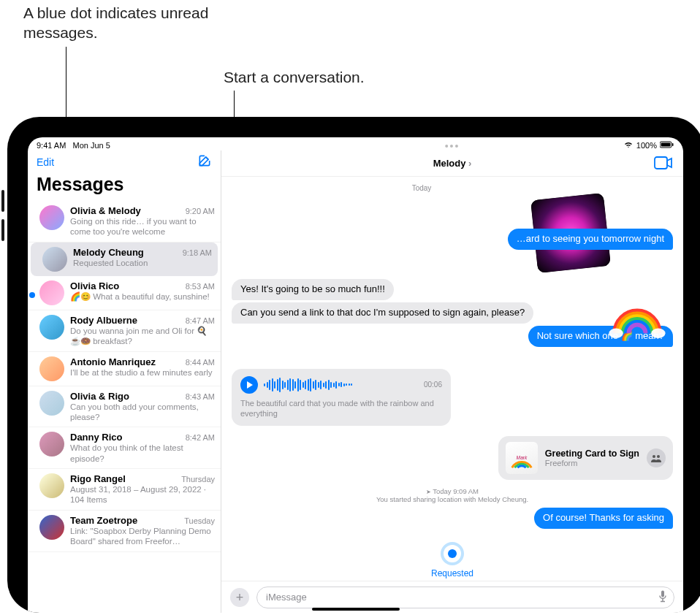  What do you see at coordinates (422, 188) in the screenshot?
I see `day-label: Today` at bounding box center [422, 188].